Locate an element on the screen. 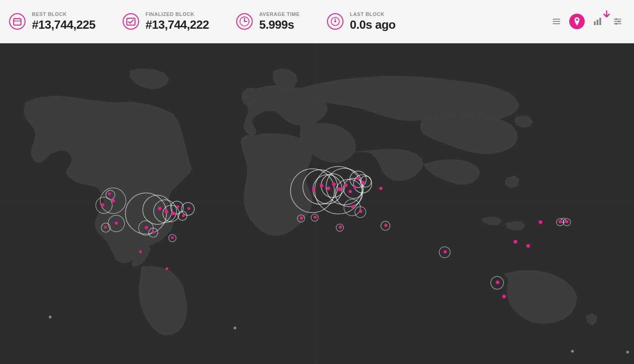 Image resolution: width=634 pixels, height=364 pixels. last-block-icon is located at coordinates (335, 21).